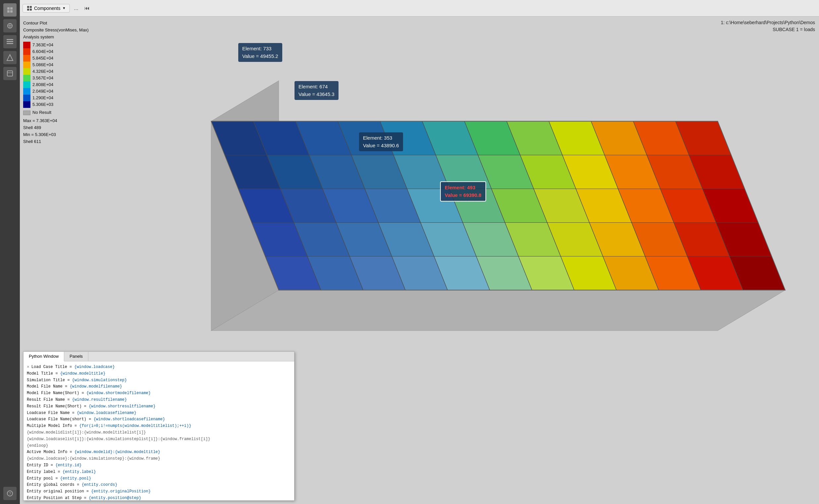  What do you see at coordinates (55, 491) in the screenshot?
I see `panel-key: Entity original position` at bounding box center [55, 491].